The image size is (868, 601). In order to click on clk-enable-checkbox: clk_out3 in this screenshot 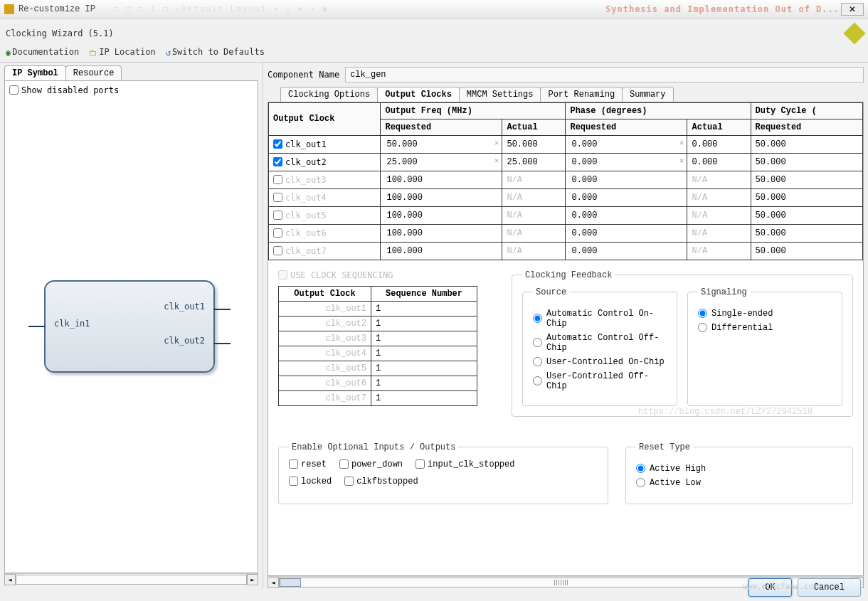, I will do `click(324, 180)`.